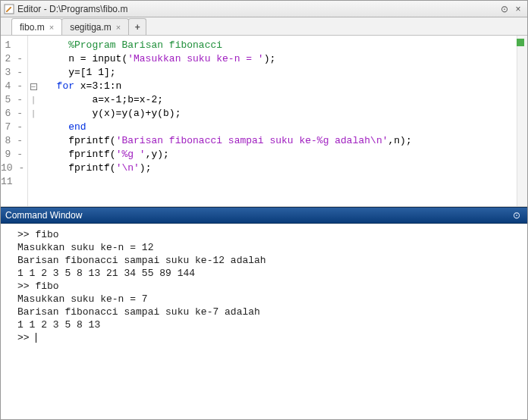 The width and height of the screenshot is (528, 420). I want to click on tab-label: fibo.m, so click(32, 27).